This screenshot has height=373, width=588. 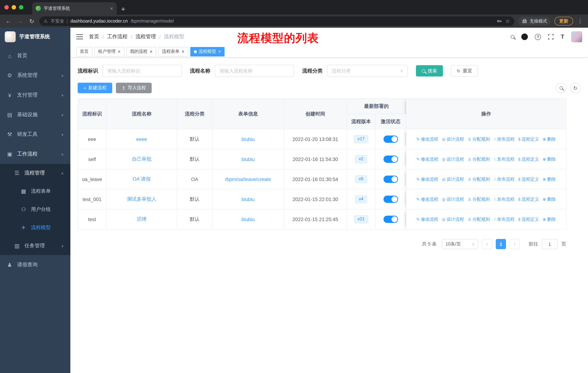 What do you see at coordinates (487, 244) in the screenshot?
I see `prev-page-button: ‹` at bounding box center [487, 244].